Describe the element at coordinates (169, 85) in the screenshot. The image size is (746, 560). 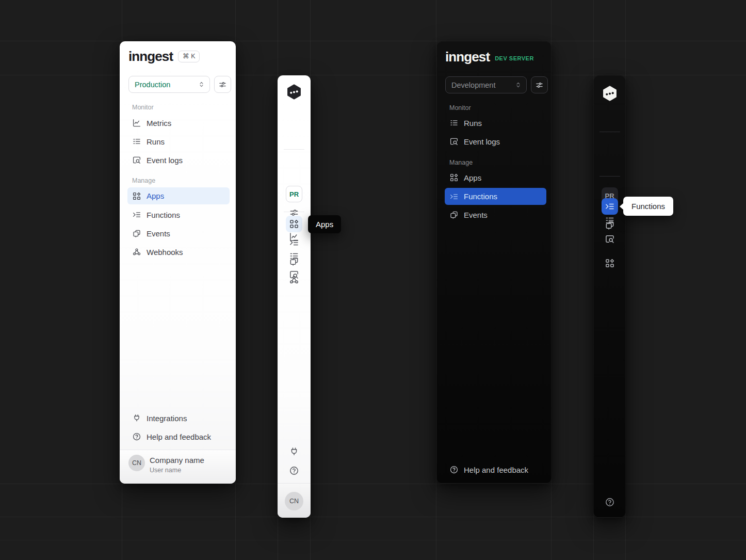
I see `environment-select: Production` at that location.